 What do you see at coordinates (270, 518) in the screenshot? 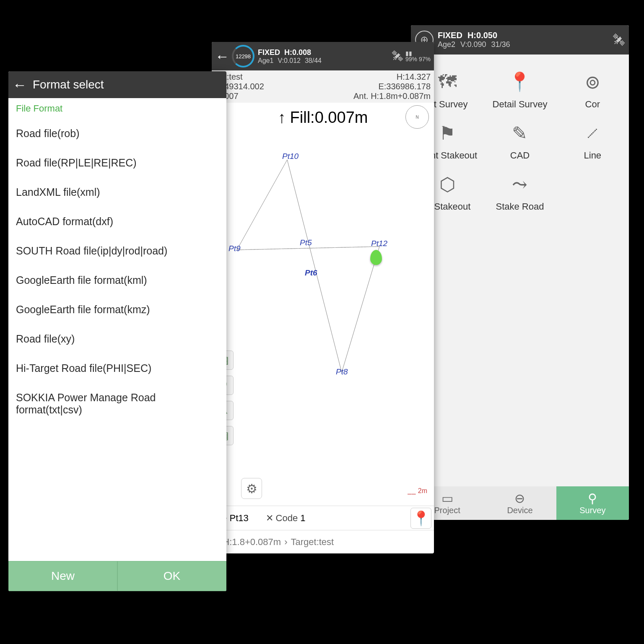
I see `clear-icon: ✕` at bounding box center [270, 518].